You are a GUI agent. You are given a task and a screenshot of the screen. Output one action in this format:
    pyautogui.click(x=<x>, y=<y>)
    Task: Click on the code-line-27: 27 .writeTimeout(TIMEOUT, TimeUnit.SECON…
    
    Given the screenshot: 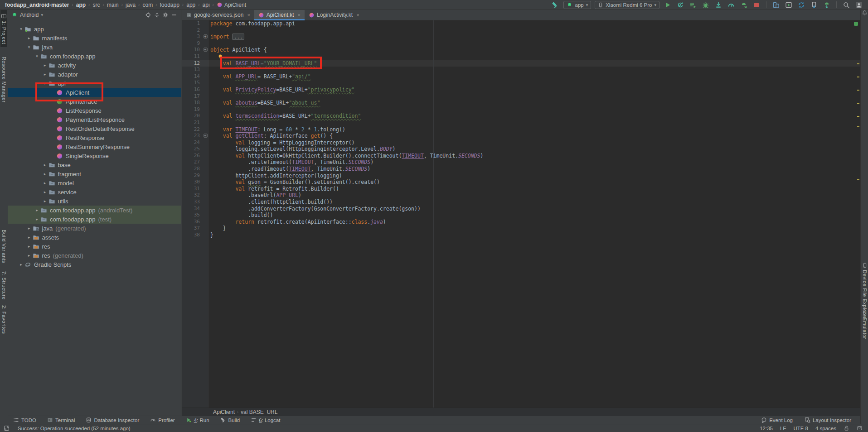 What is the action you would take?
    pyautogui.click(x=521, y=162)
    